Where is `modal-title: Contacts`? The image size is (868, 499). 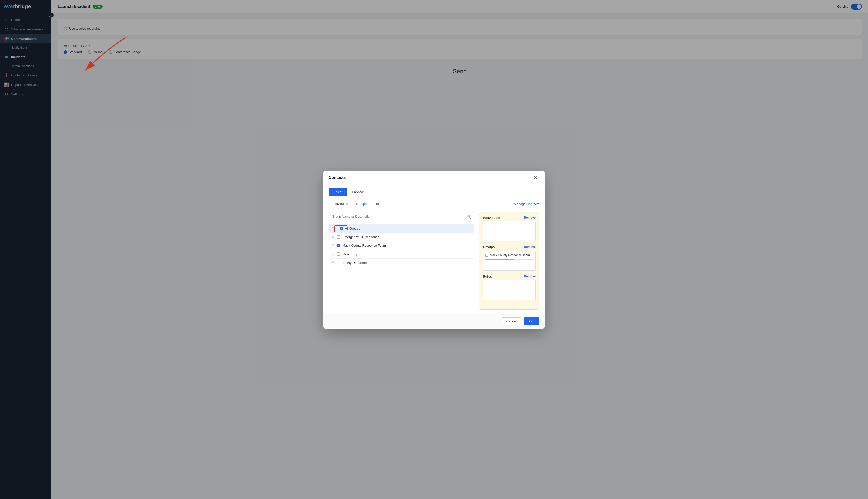
modal-title: Contacts is located at coordinates (337, 178).